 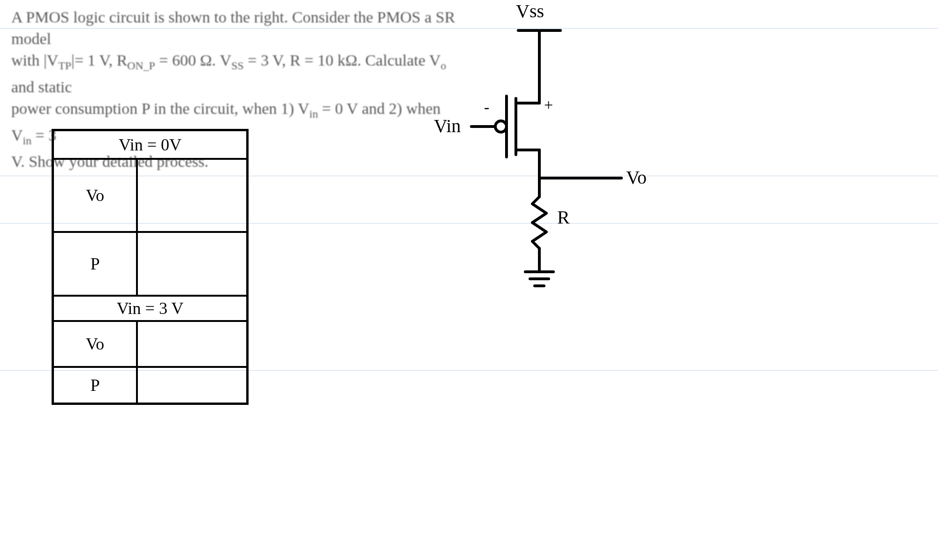 What do you see at coordinates (447, 126) in the screenshot?
I see `label-vin: Vin` at bounding box center [447, 126].